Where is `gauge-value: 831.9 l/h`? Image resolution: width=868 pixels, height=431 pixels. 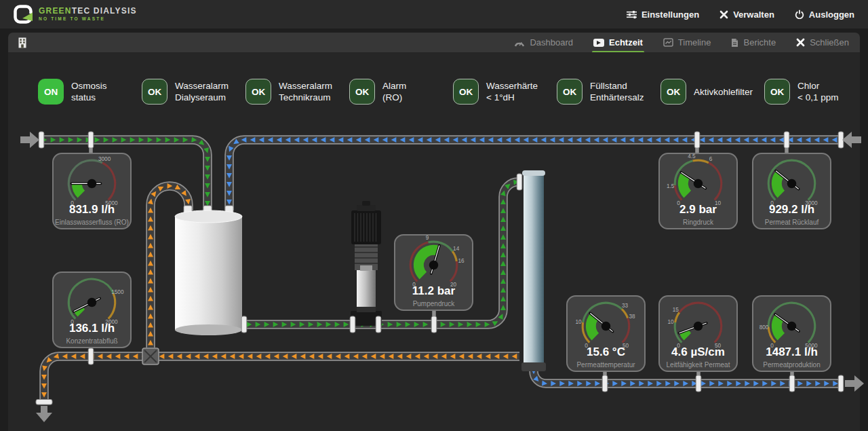
gauge-value: 831.9 l/h is located at coordinates (92, 210).